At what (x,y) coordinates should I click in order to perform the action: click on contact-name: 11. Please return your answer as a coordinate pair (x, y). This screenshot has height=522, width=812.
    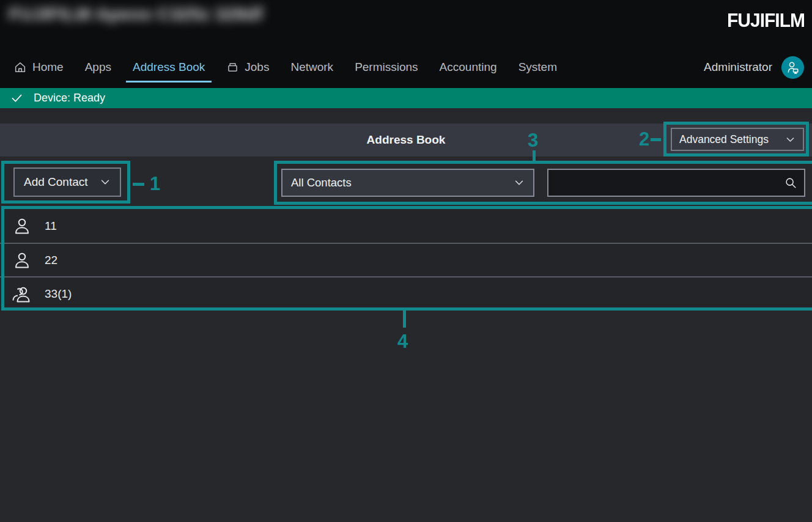
    Looking at the image, I should click on (51, 226).